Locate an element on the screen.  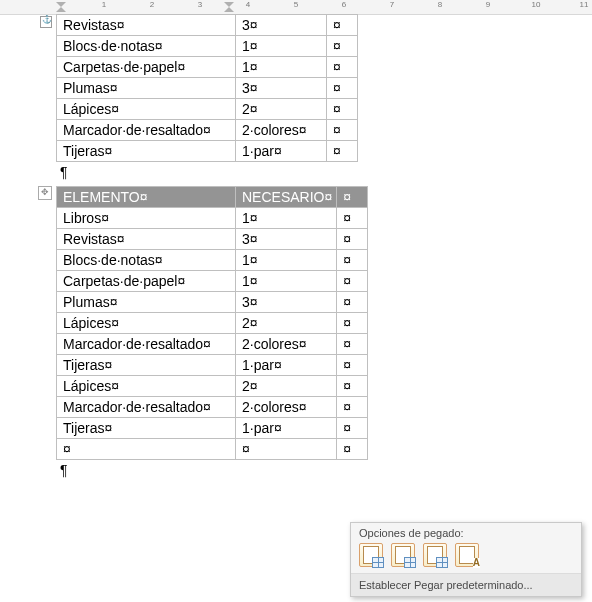
ruler-mark: 3 is located at coordinates (200, 4).